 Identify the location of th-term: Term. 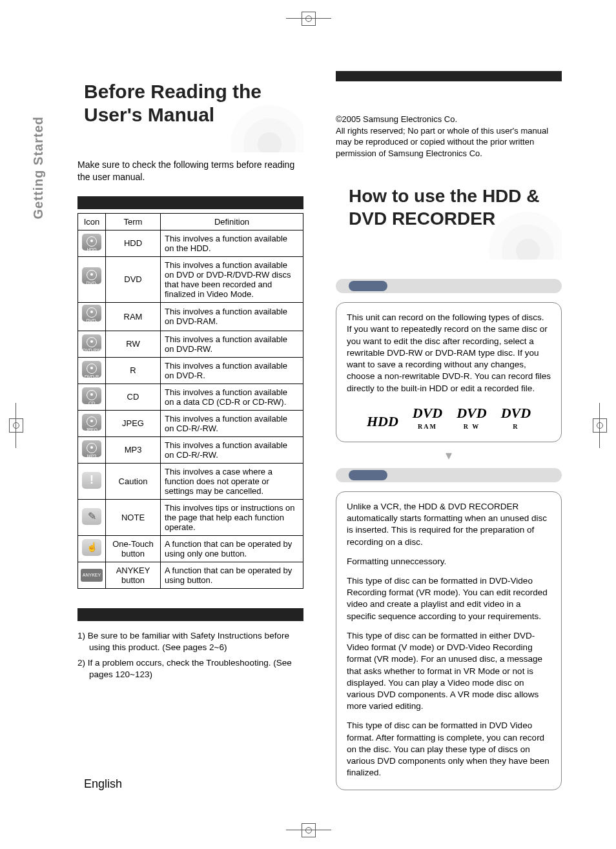
(133, 221).